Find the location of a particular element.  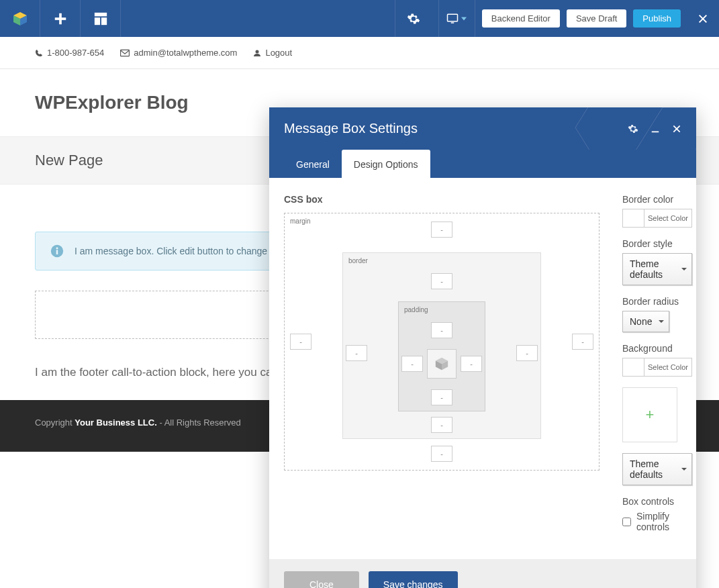

logout-text: Logout is located at coordinates (279, 52).